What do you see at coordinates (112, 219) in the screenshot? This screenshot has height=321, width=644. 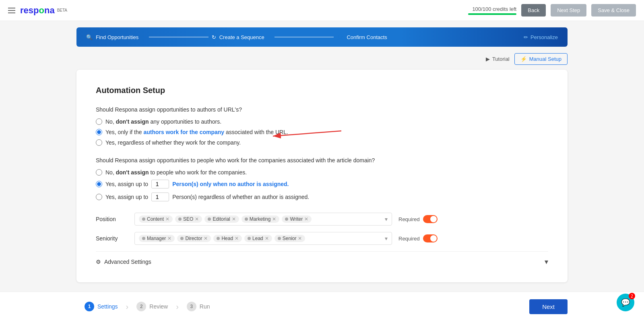 I see `position-label: Position` at bounding box center [112, 219].